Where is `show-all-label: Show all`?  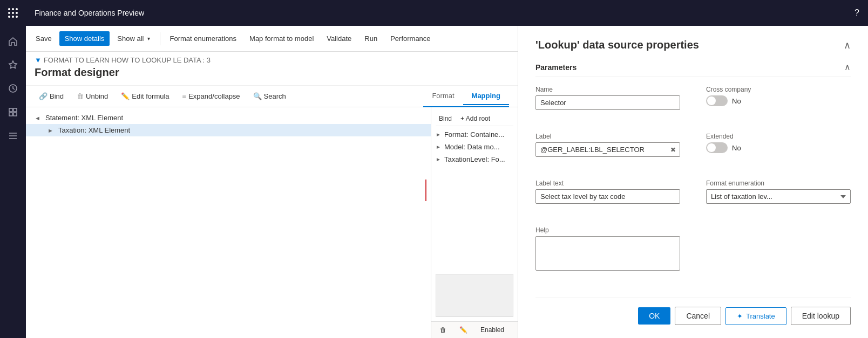
show-all-label: Show all is located at coordinates (131, 39).